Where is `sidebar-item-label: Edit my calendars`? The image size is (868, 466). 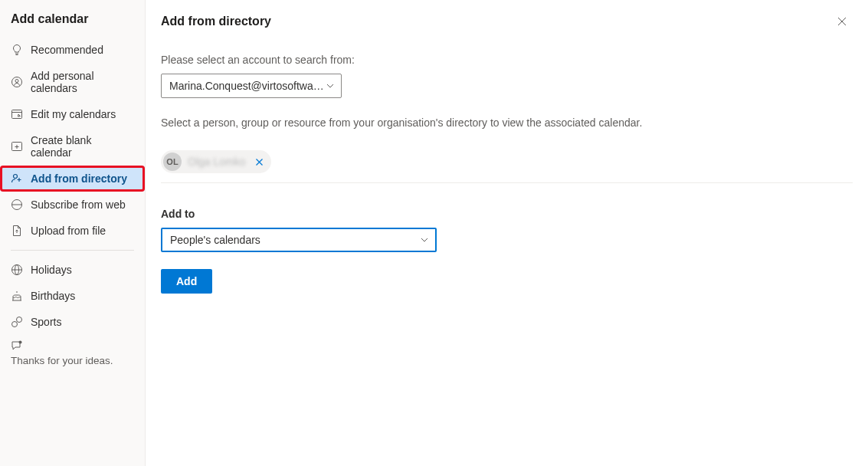
sidebar-item-label: Edit my calendars is located at coordinates (74, 114).